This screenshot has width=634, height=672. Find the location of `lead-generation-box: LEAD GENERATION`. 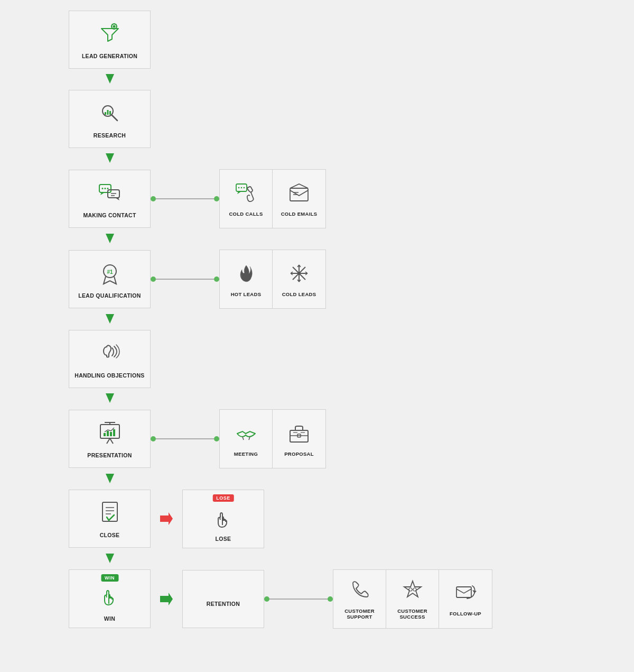

lead-generation-box: LEAD GENERATION is located at coordinates (110, 40).